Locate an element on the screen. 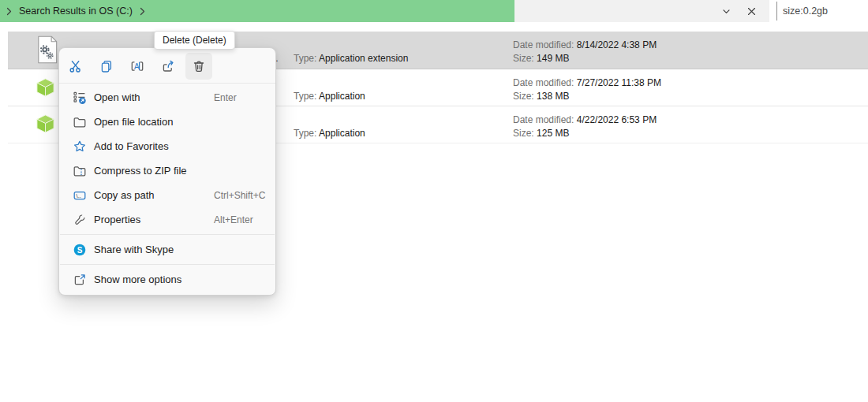  menu-item-label: Share with Skype is located at coordinates (134, 249).